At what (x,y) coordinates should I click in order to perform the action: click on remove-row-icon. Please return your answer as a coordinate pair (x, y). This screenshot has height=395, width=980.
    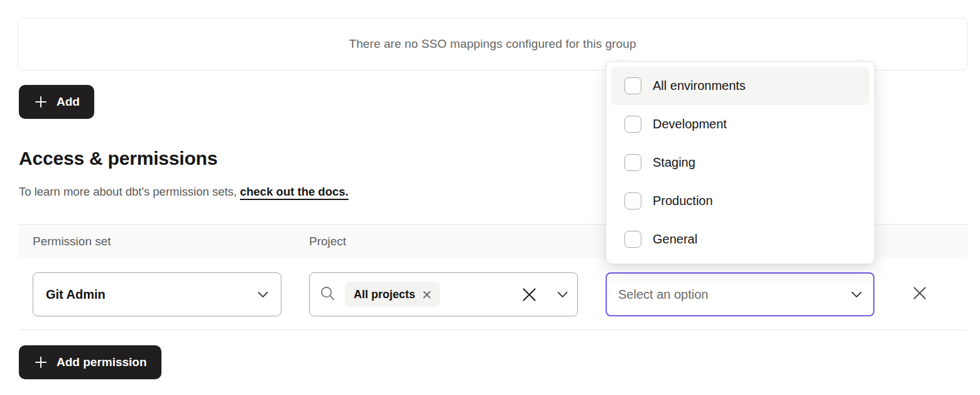
    Looking at the image, I should click on (920, 293).